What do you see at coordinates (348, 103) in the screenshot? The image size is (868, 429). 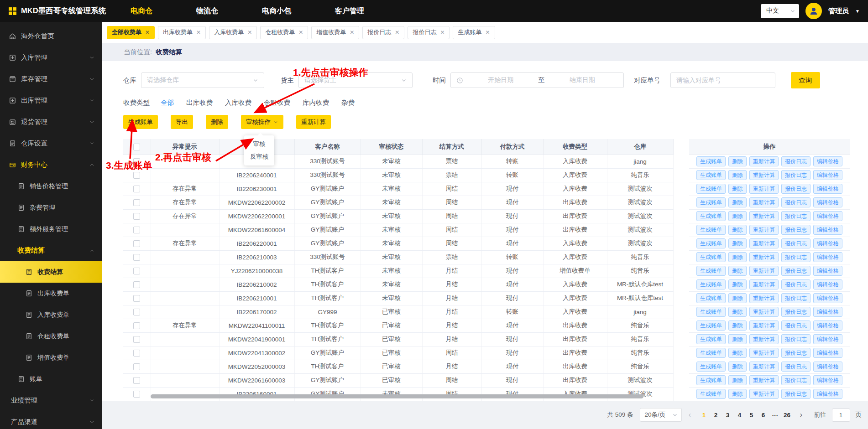 I see `fee-type-option-6: 杂费` at bounding box center [348, 103].